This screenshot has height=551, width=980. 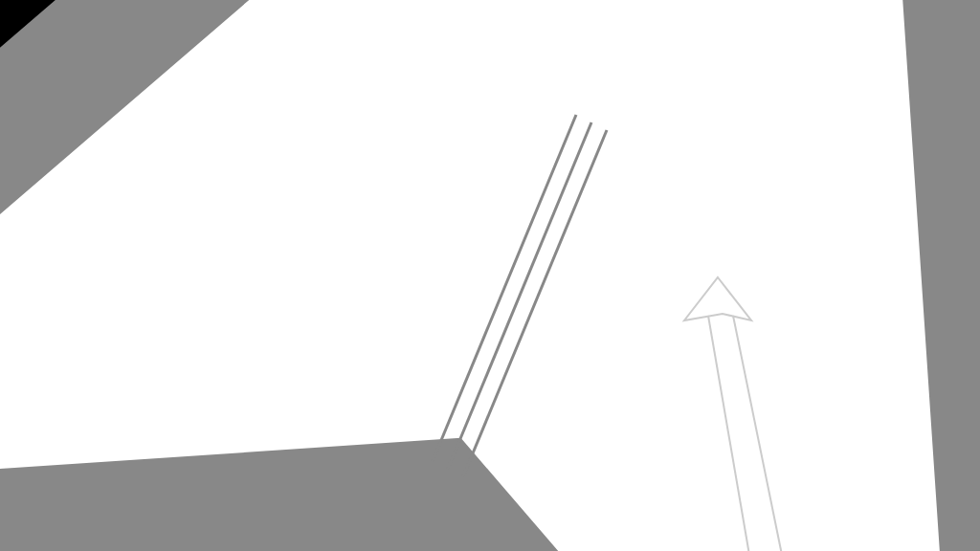 What do you see at coordinates (429, 138) in the screenshot?
I see `file-date: Mon 1 6 10:48:17` at bounding box center [429, 138].